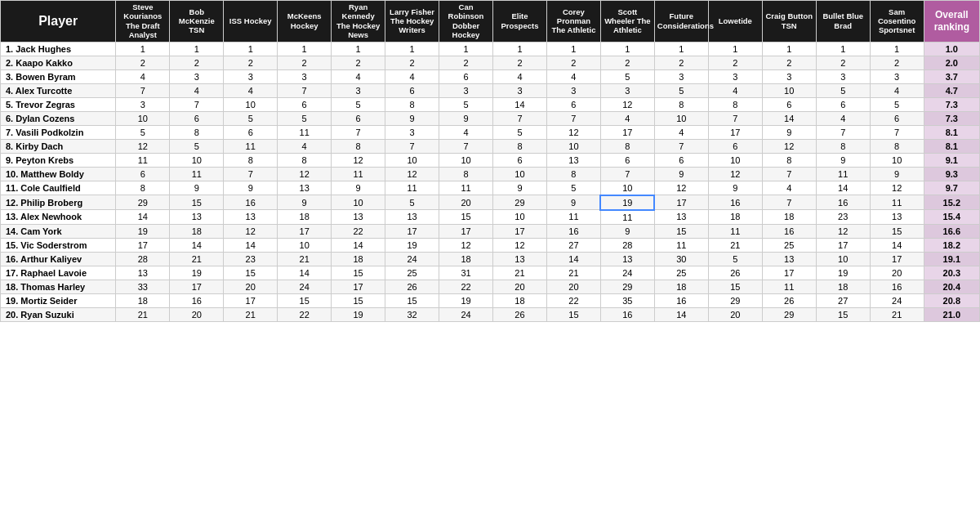 The width and height of the screenshot is (980, 528). What do you see at coordinates (681, 258) in the screenshot?
I see `data-cell: 30` at bounding box center [681, 258].